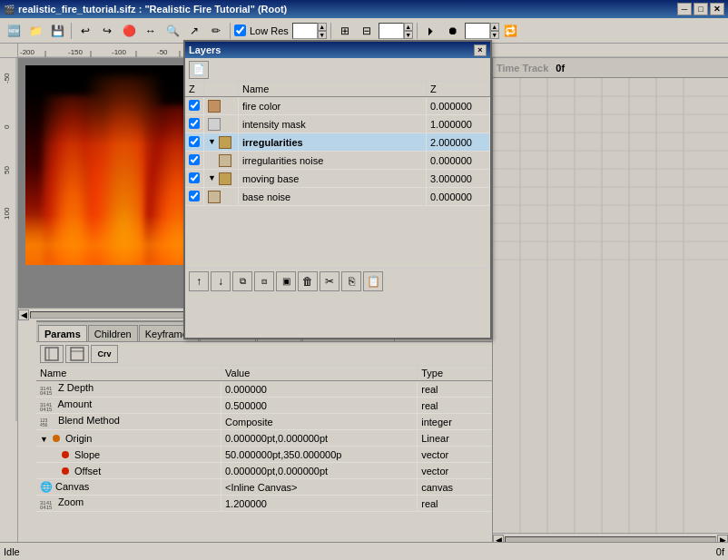  What do you see at coordinates (408, 34) in the screenshot?
I see `frame-down: ▼` at bounding box center [408, 34].